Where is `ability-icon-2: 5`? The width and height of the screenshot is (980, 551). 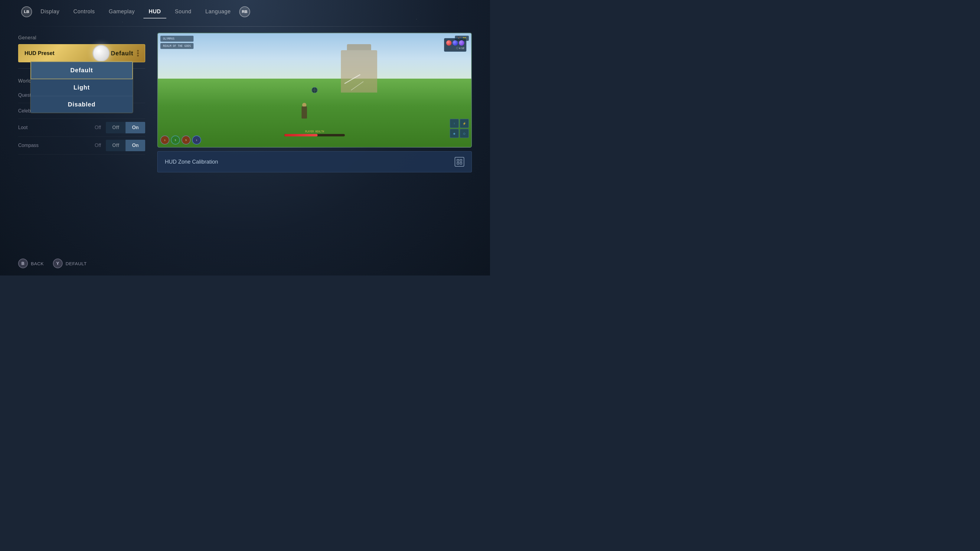 ability-icon-2: 5 is located at coordinates (175, 140).